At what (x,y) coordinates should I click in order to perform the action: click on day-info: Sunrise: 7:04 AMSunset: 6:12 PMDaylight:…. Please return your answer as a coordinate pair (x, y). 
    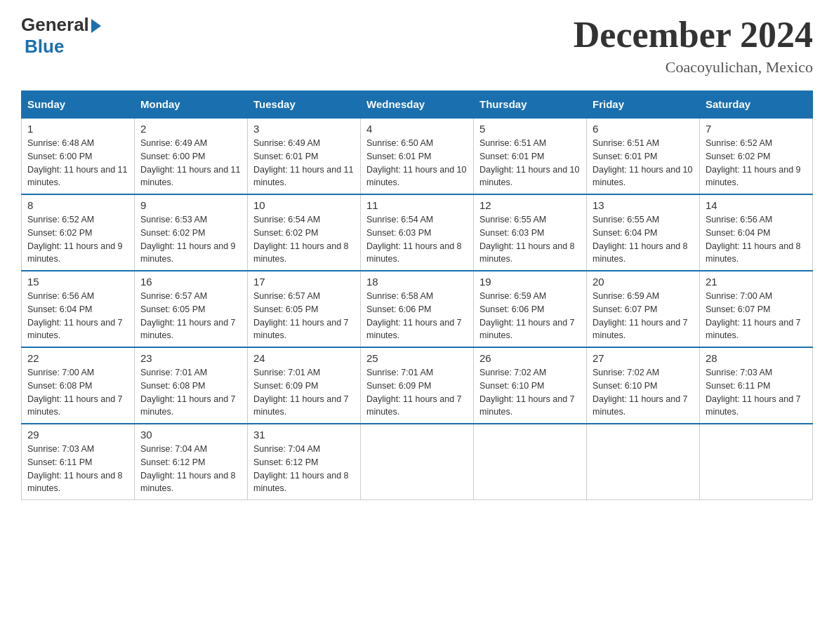
    Looking at the image, I should click on (304, 469).